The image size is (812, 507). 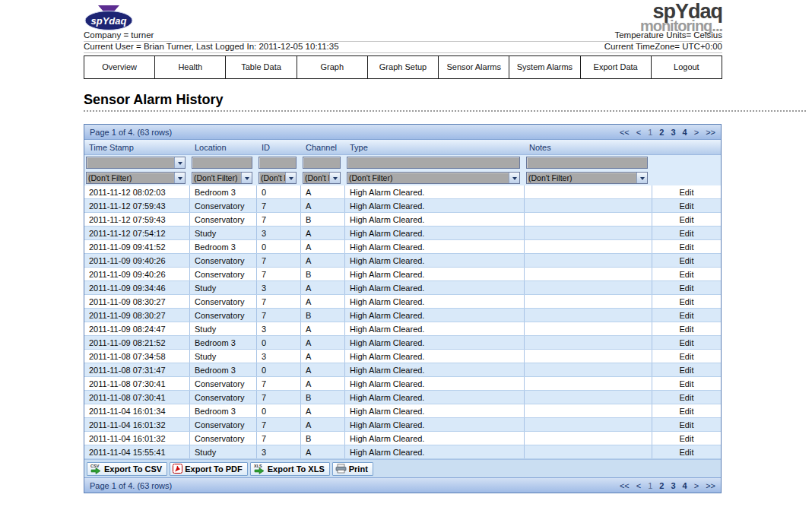 What do you see at coordinates (322, 178) in the screenshot?
I see `filter-mode-channel: (Don't Filter)` at bounding box center [322, 178].